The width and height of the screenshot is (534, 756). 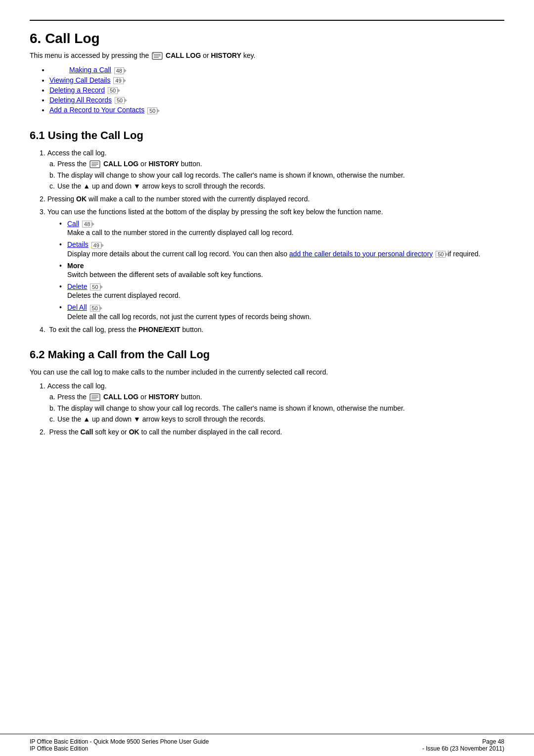 What do you see at coordinates (77, 153) in the screenshot?
I see `step1-text: Access the call log.` at bounding box center [77, 153].